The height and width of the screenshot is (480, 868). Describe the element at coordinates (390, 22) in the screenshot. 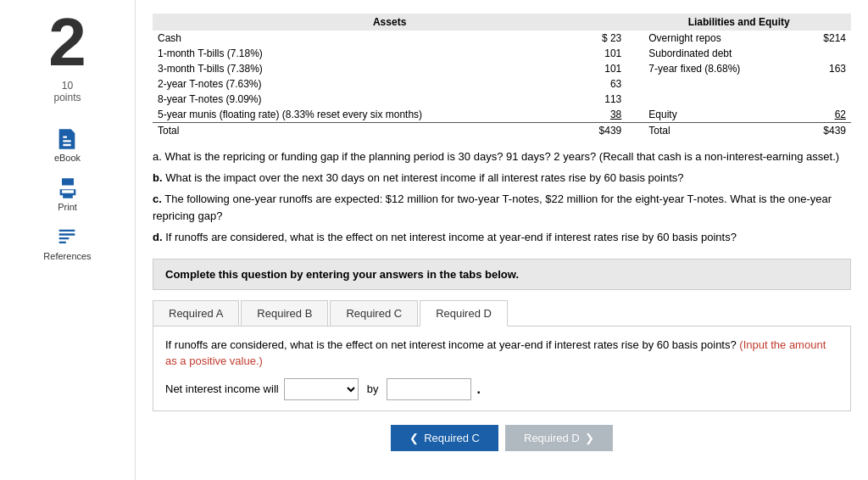

I see `assets-header: Assets` at that location.